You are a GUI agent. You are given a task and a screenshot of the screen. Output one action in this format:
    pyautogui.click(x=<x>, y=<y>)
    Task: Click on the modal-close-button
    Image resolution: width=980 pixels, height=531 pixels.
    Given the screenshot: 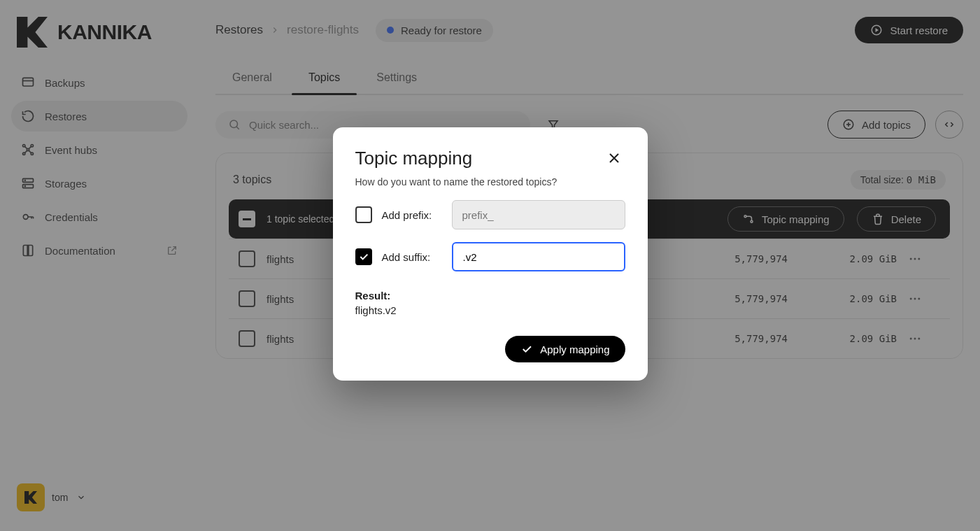 What is the action you would take?
    pyautogui.click(x=614, y=158)
    